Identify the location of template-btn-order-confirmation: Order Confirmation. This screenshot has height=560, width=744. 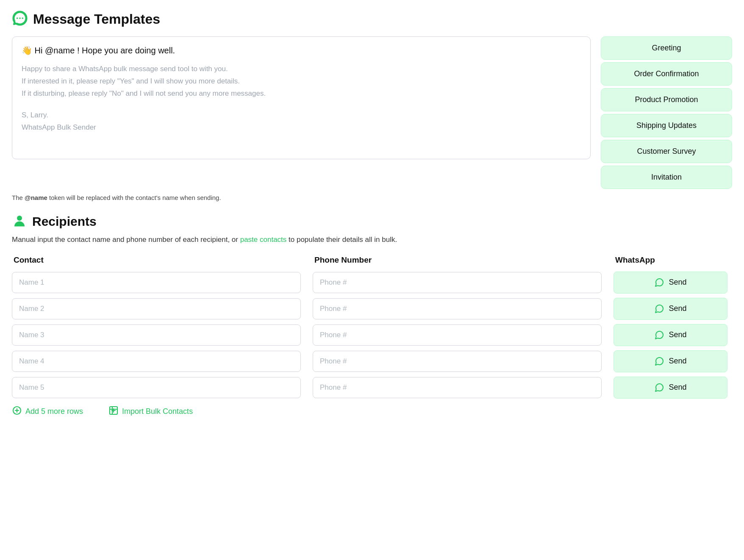
(666, 74).